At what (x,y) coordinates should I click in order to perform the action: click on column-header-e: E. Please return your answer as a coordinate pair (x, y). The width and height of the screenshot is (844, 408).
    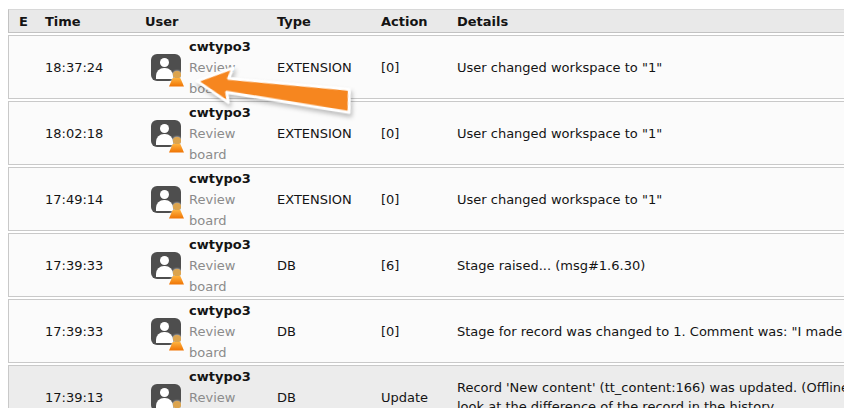
    Looking at the image, I should click on (23, 22).